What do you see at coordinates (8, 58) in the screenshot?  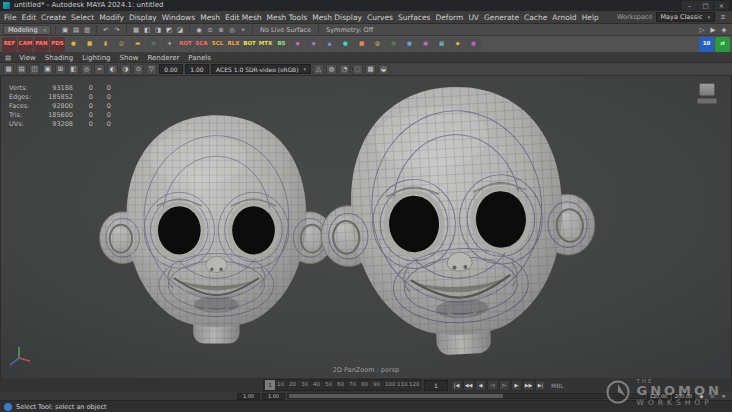 I see `pane-icon: ▤` at bounding box center [8, 58].